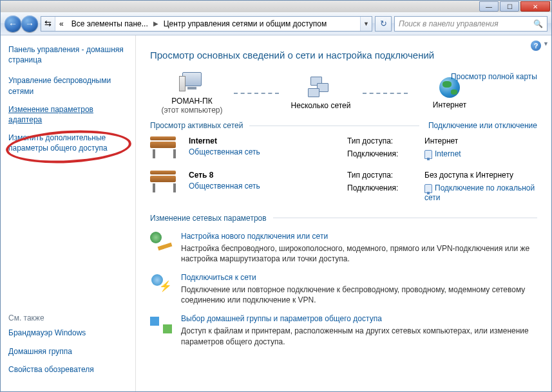 The image size is (552, 392). What do you see at coordinates (196, 126) in the screenshot?
I see `heading-text: Просмотр активных сетей` at bounding box center [196, 126].